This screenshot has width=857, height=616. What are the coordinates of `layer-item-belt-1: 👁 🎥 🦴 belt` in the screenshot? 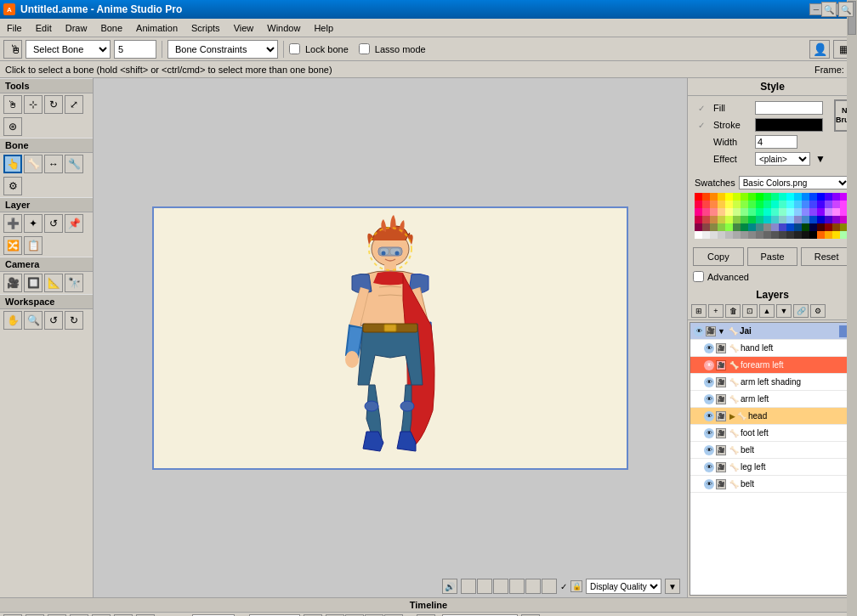 It's located at (772, 450).